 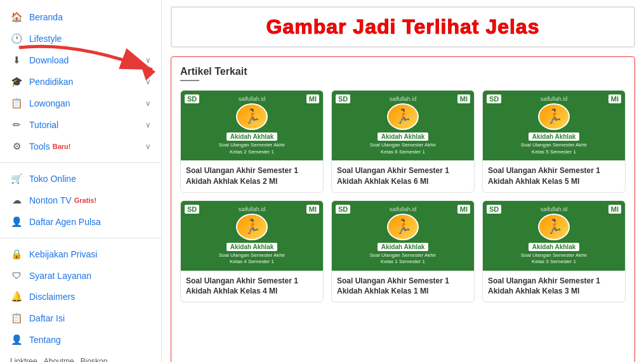 What do you see at coordinates (81, 275) in the screenshot?
I see `sidebar-item-syarat: 🛡 Syarat Layanan` at bounding box center [81, 275].